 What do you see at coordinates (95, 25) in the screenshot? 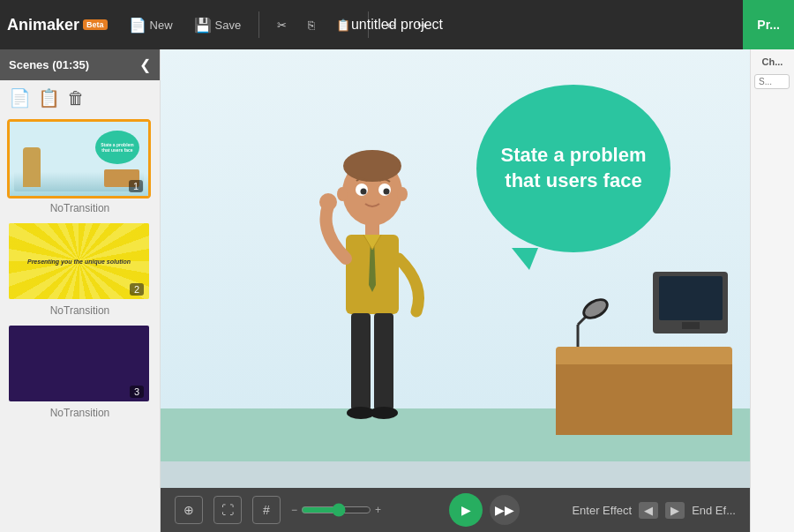
I see `beta-badge: Beta` at bounding box center [95, 25].